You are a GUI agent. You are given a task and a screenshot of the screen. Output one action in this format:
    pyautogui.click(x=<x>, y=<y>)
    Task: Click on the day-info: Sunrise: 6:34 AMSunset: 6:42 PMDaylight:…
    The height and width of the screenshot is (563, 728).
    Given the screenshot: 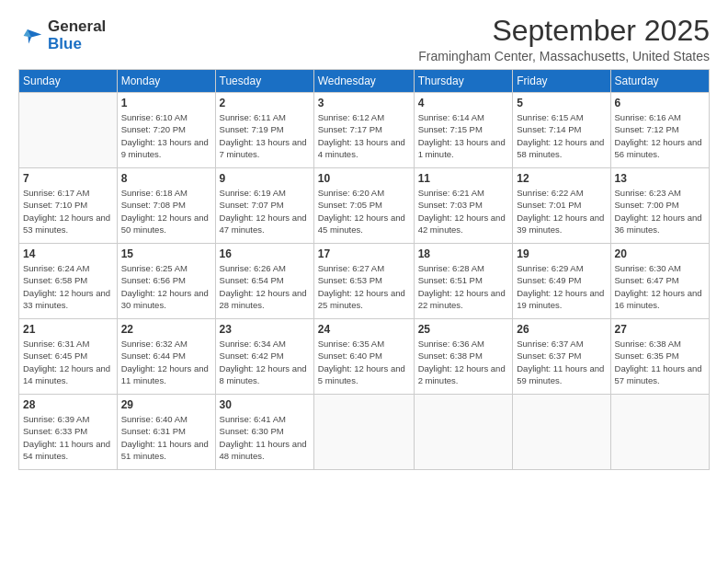 What is the action you would take?
    pyautogui.click(x=265, y=362)
    